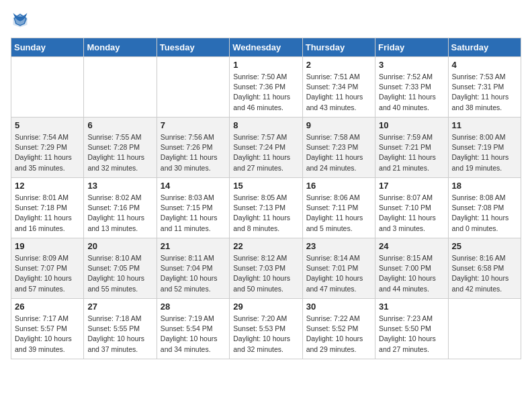  Describe the element at coordinates (411, 153) in the screenshot. I see `day-info: Sunrise: 7:59 AM Sunset: 7:21 PM Dayligh…` at that location.